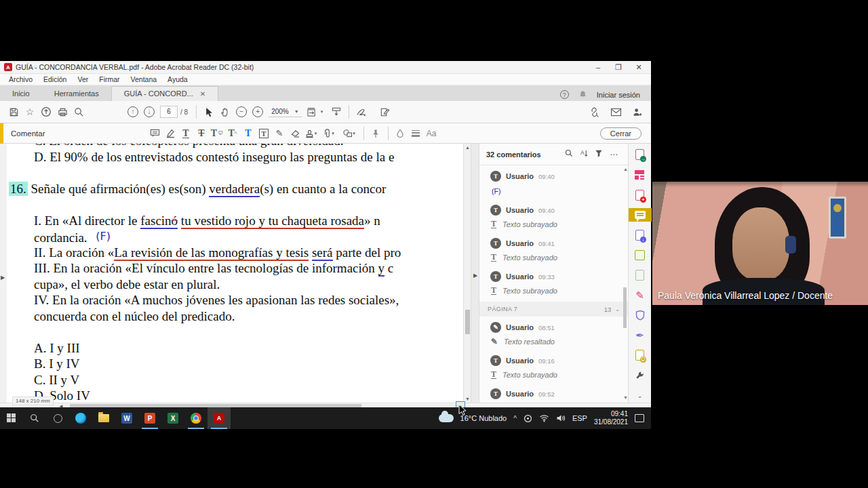  What do you see at coordinates (62, 112) in the screenshot?
I see `print-icon` at bounding box center [62, 112].